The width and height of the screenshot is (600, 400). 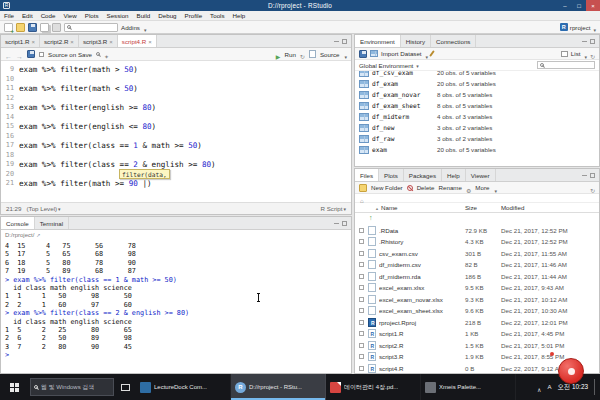 I want to click on file-row: script1.R 1 KB Dec 21, 2017, 4:45 PM, so click(x=477, y=334).